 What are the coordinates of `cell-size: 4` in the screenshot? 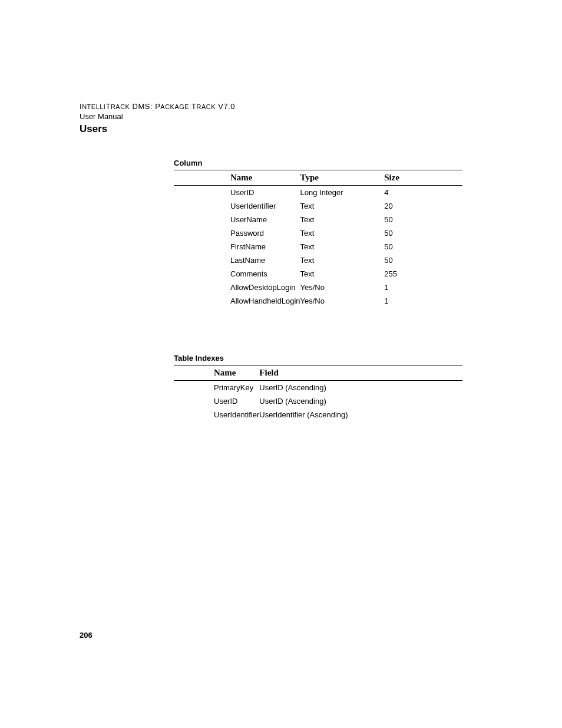 It's located at (423, 193).